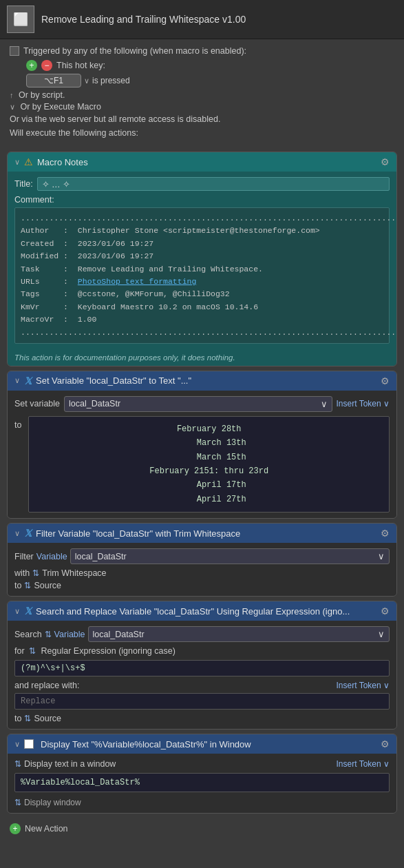 This screenshot has height=868, width=404. Describe the element at coordinates (202, 685) in the screenshot. I see `replace-row: and replace with: Insert Token ∨` at that location.